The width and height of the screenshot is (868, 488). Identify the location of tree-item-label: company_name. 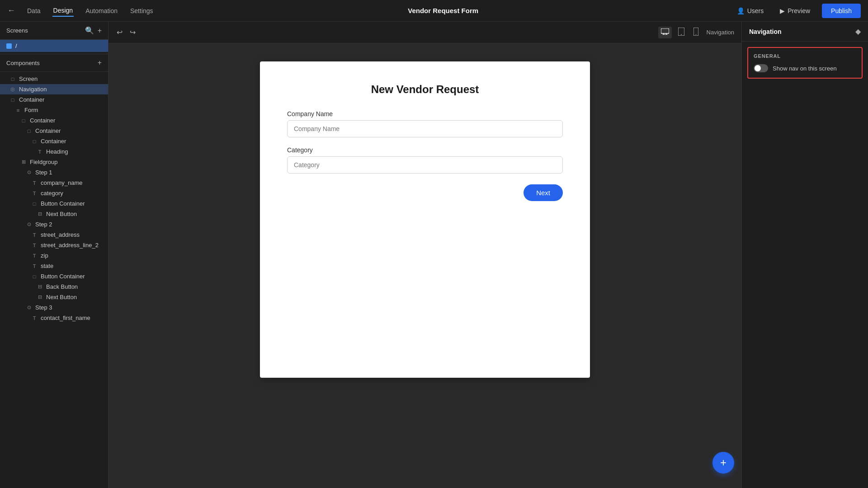
(71, 183).